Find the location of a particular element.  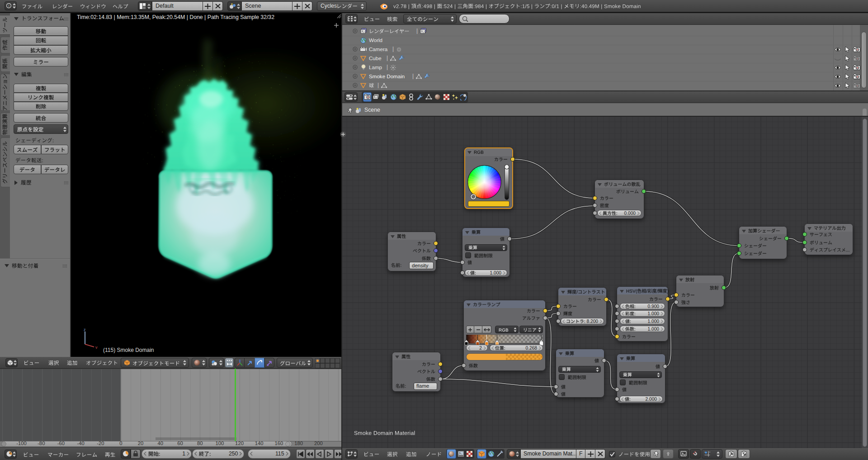

svg-text: z is located at coordinates (85, 330).